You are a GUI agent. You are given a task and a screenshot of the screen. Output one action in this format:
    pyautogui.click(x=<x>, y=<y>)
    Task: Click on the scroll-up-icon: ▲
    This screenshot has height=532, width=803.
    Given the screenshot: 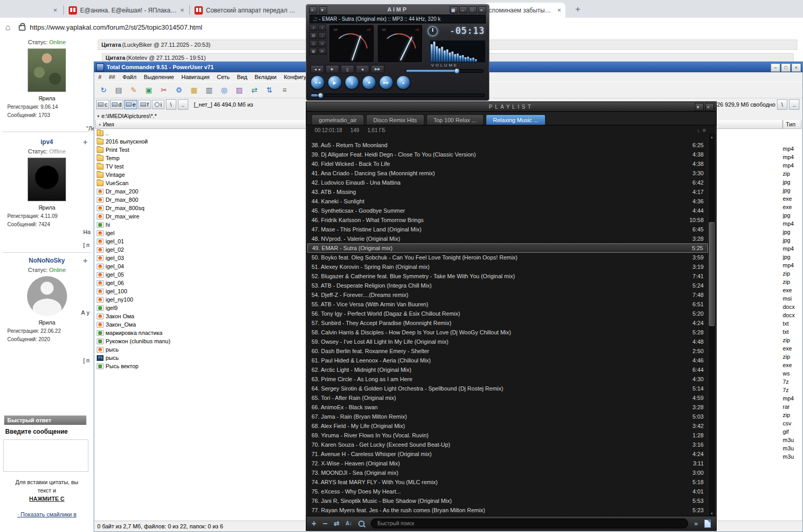 What is the action you would take?
    pyautogui.click(x=711, y=137)
    